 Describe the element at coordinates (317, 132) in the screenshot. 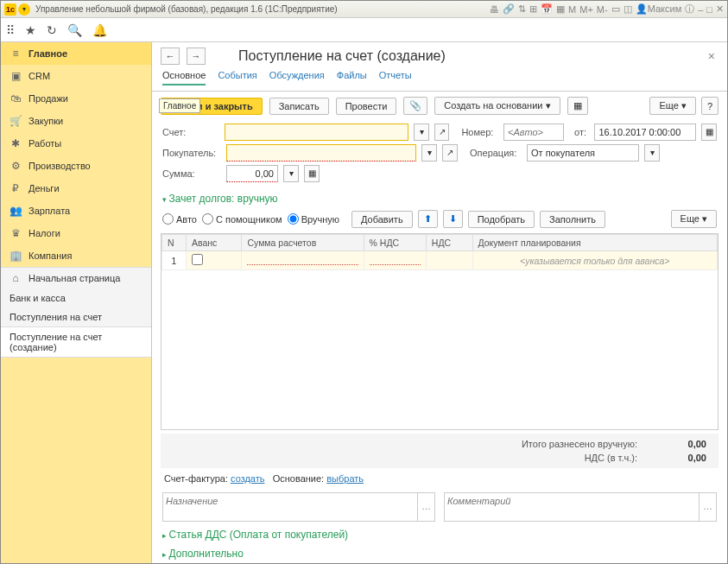

I see `account-input` at that location.